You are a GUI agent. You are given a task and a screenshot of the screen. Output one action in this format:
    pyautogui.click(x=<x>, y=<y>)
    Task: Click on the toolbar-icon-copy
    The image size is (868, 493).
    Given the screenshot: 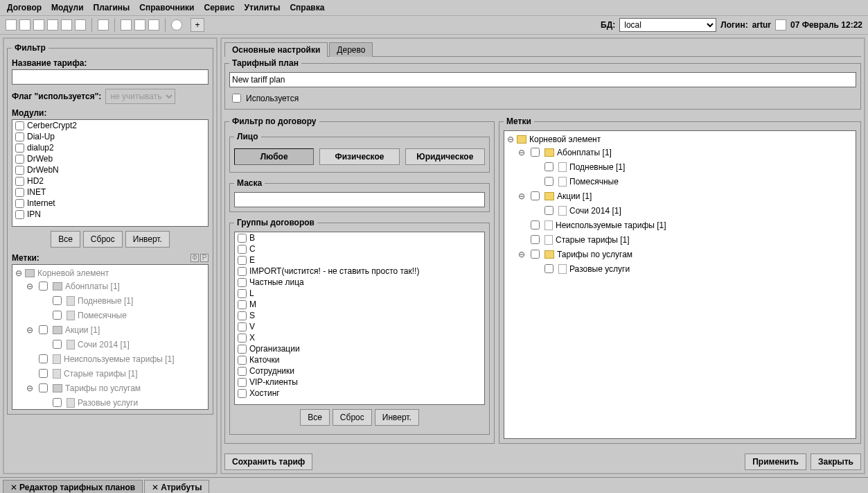 What is the action you would take?
    pyautogui.click(x=67, y=25)
    